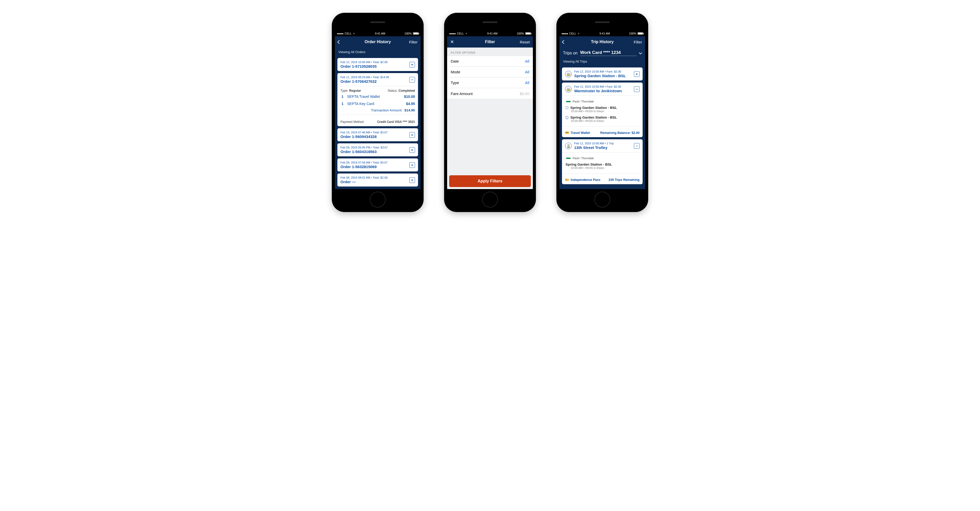  Describe the element at coordinates (378, 135) in the screenshot. I see `order-card: Feb 10, 2019 07:48 AM • Total: $3.67Orde…` at that location.